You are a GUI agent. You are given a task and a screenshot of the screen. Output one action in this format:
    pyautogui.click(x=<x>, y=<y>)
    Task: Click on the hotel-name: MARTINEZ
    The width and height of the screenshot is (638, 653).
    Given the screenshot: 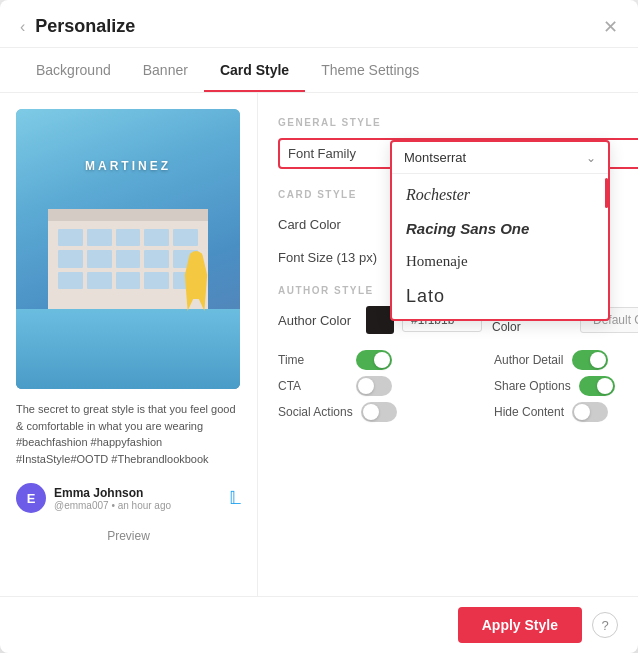 What is the action you would take?
    pyautogui.click(x=128, y=166)
    